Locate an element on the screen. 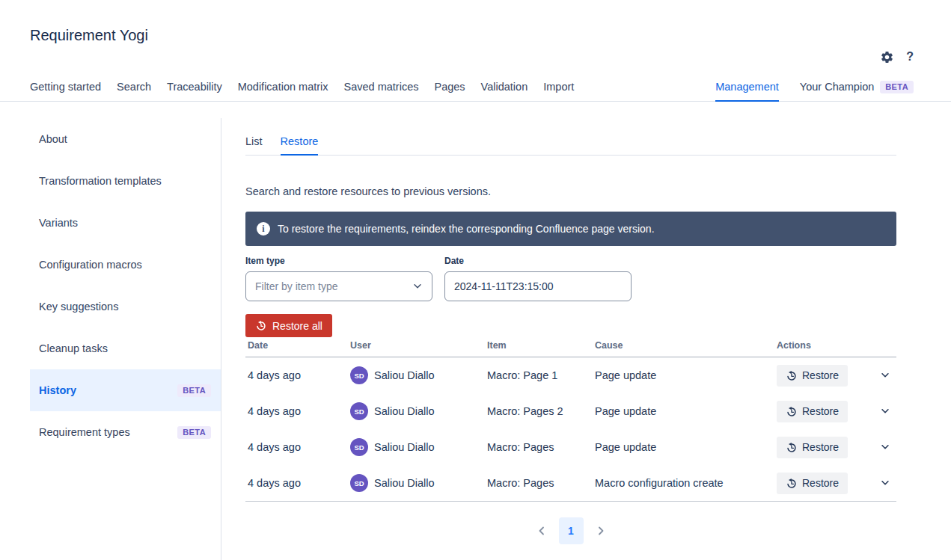 This screenshot has height=560, width=951. nav-tab-traceability: Traceability is located at coordinates (195, 91).